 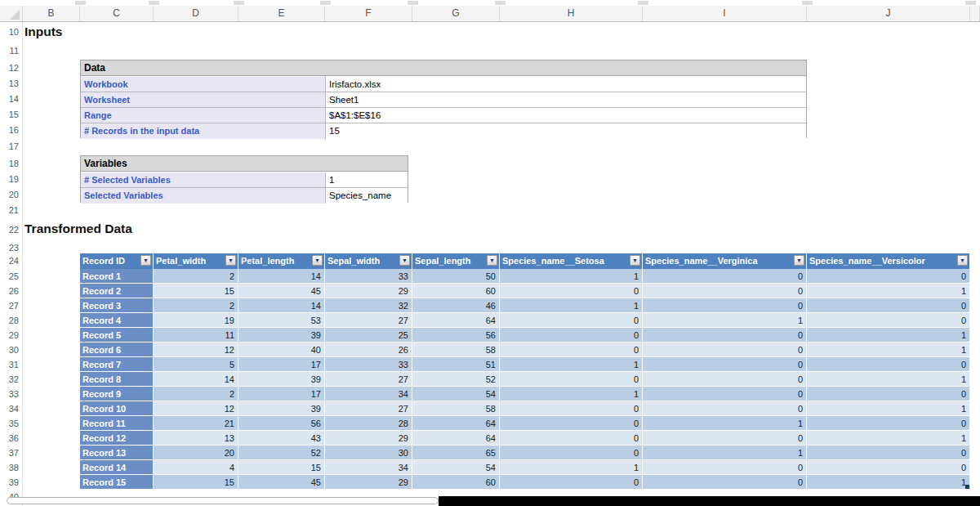 I want to click on column-header-J: J, so click(x=889, y=13).